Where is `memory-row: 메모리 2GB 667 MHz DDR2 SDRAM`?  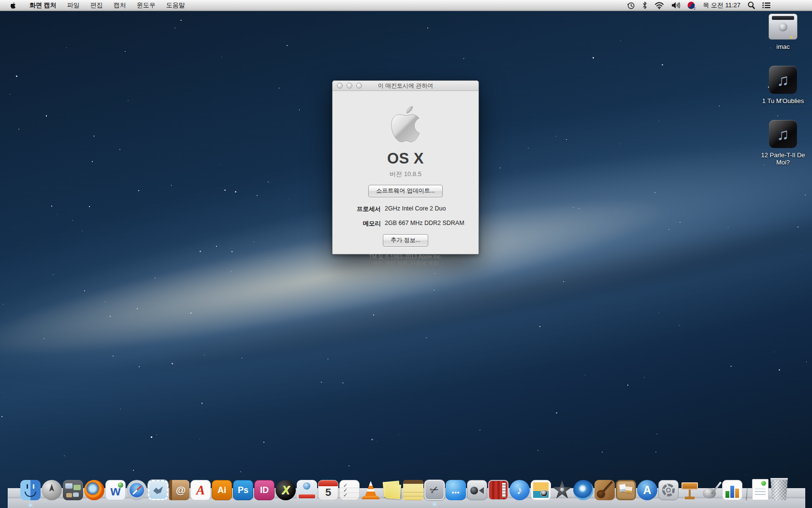 memory-row: 메모리 2GB 667 MHz DDR2 SDRAM is located at coordinates (406, 224).